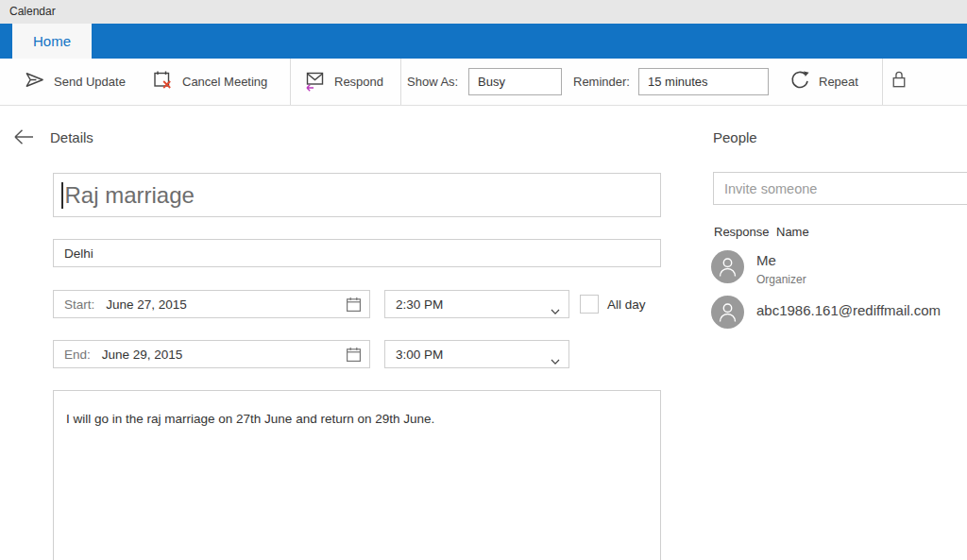 This screenshot has width=967, height=560. I want to click on window-titlebar: Calendar, so click(484, 11).